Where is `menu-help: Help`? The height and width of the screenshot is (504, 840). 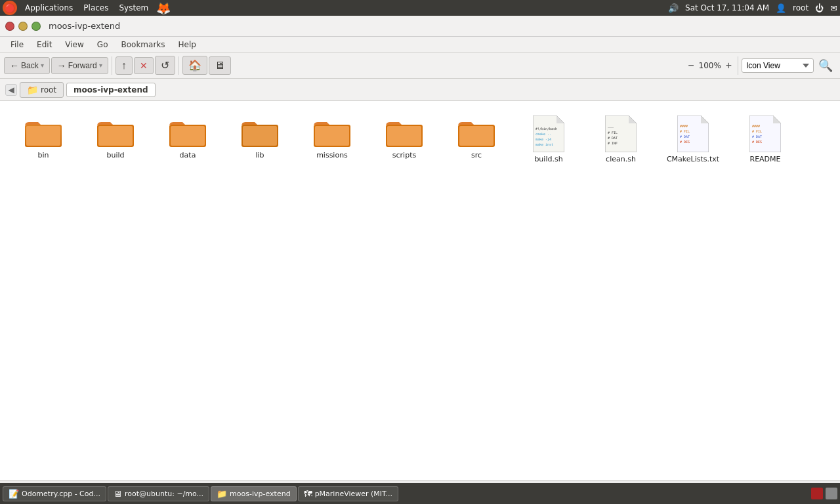
menu-help: Help is located at coordinates (188, 45).